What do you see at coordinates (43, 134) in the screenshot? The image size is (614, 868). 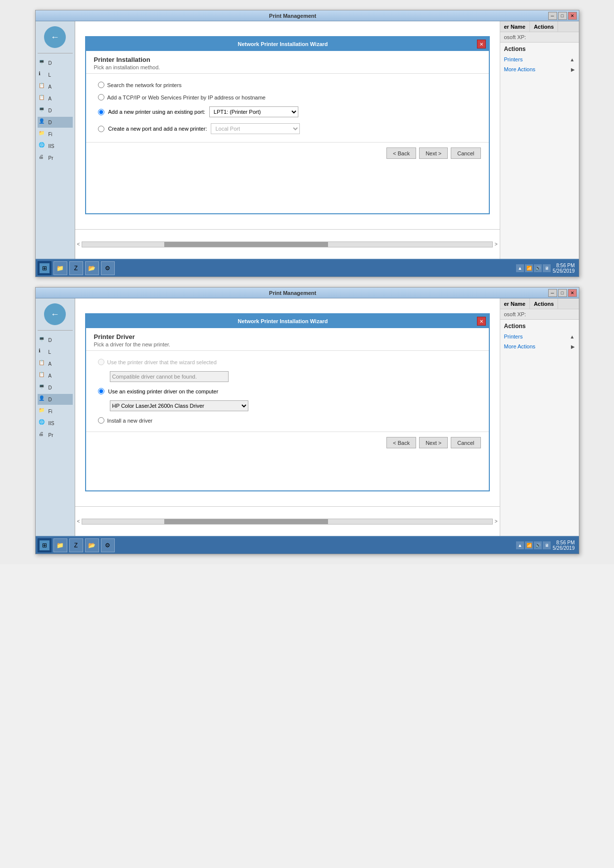 I see `sidebar-icon-fi: 📁` at bounding box center [43, 134].